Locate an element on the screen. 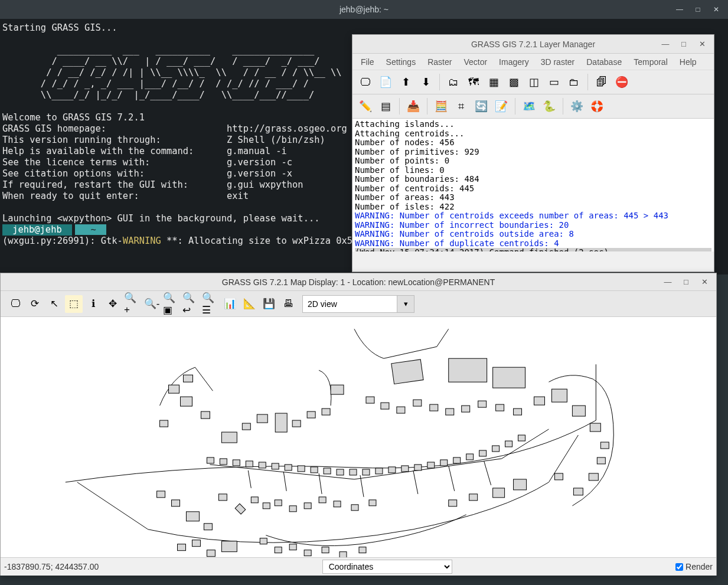 Image resolution: width=728 pixels, height=585 pixels. gtk-warning: WARNING is located at coordinates (142, 241).